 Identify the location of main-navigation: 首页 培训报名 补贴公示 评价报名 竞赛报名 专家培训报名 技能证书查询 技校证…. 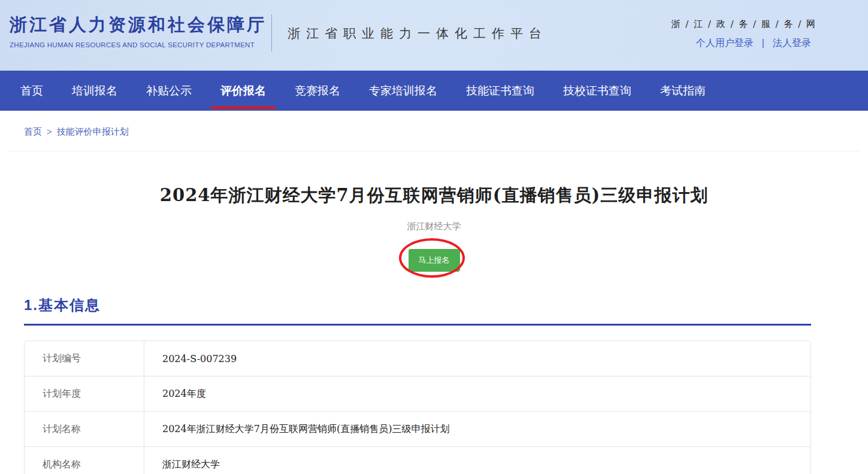
(434, 91).